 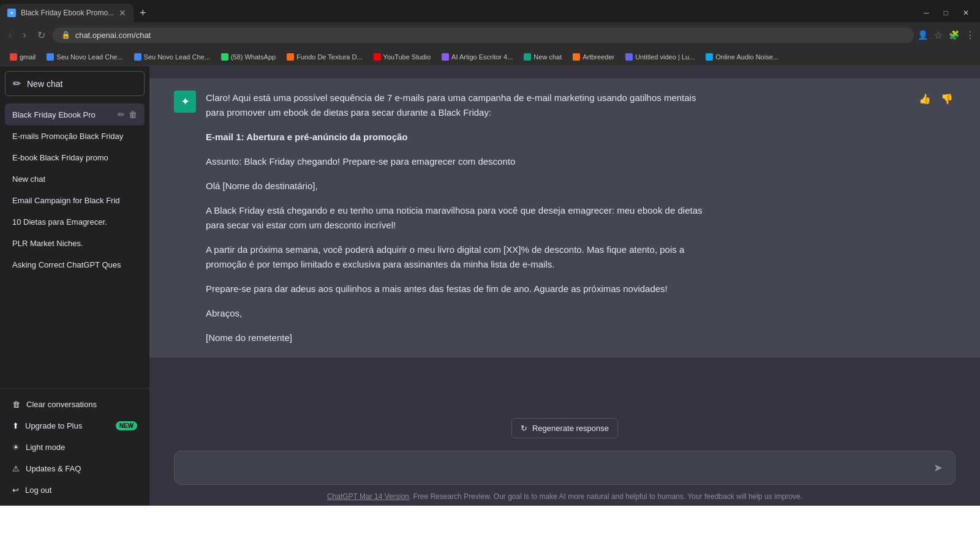 I want to click on clear-icon: 🗑, so click(x=16, y=404).